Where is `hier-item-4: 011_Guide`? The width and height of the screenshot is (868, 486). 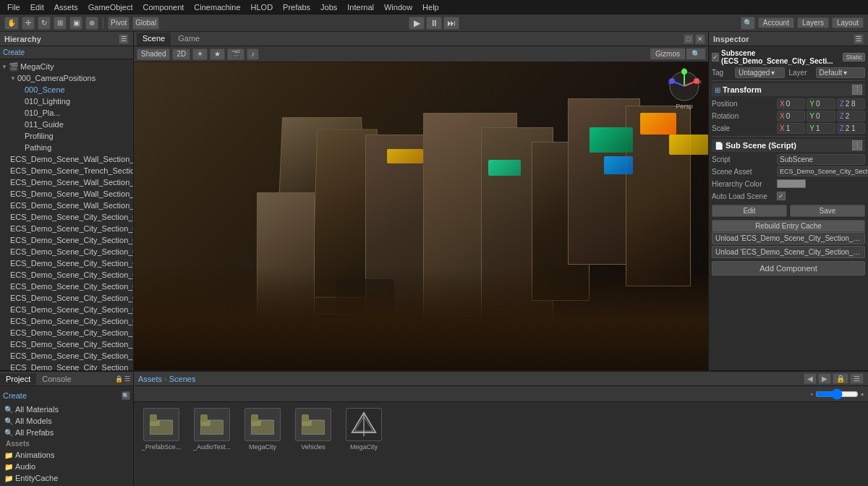 hier-item-4: 011_Guide is located at coordinates (67, 124).